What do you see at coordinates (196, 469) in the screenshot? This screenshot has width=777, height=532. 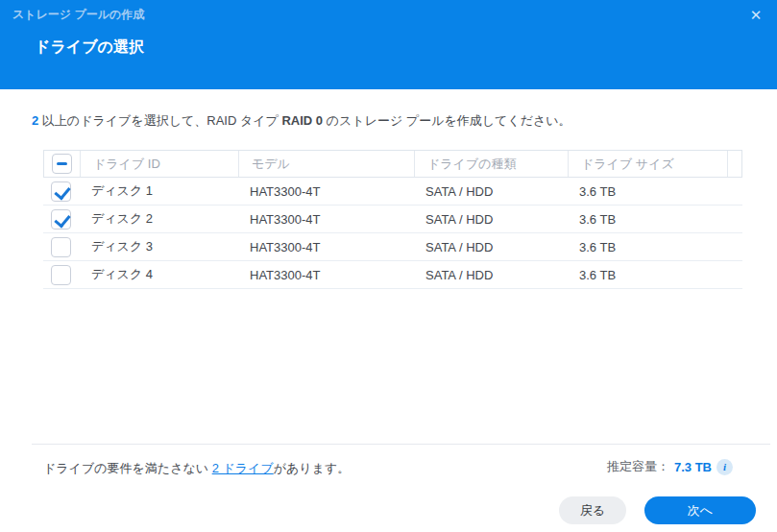 I see `warning-text: ドライブの要件を満たさない 2 ドライブがあります。` at bounding box center [196, 469].